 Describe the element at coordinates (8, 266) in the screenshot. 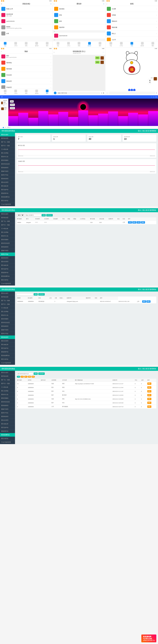

I see `nav-item: ☰ 金融记录` at that location.